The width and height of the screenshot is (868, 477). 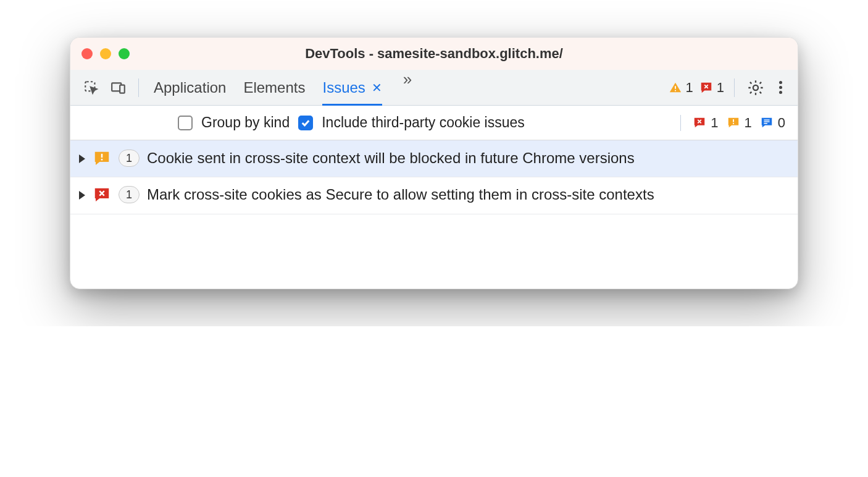 I want to click on include-third-party-label: Include third-party cookie issues, so click(x=424, y=122).